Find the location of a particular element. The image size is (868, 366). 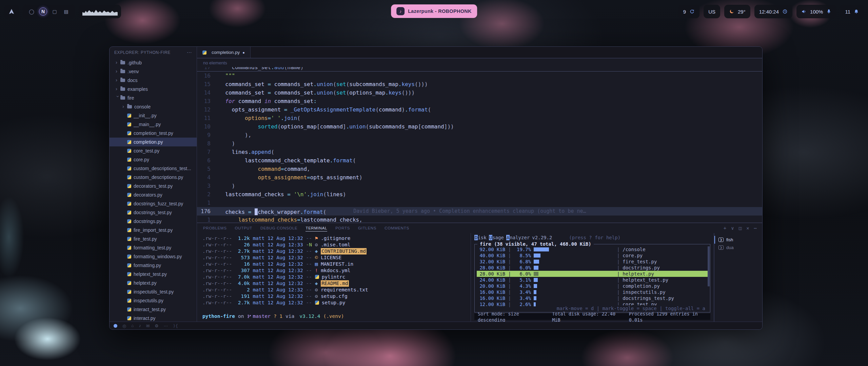

status-bar-icon: ⚙ is located at coordinates (157, 326).